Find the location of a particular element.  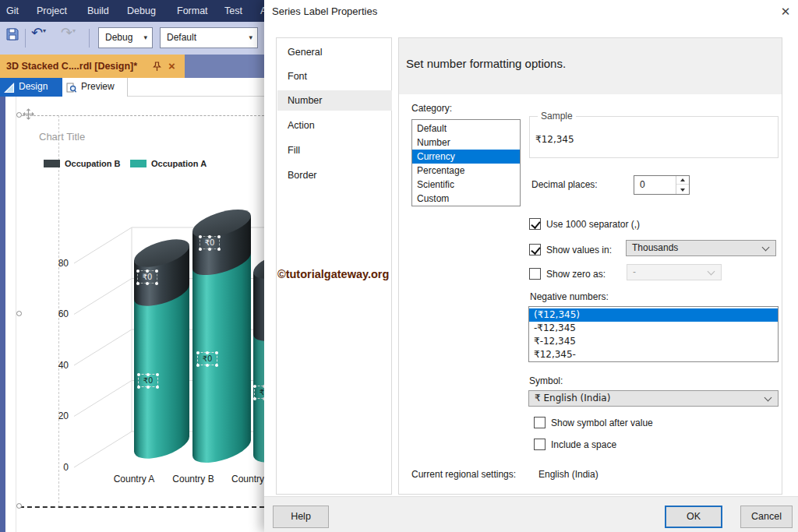

show-values-in-select: Thousands is located at coordinates (701, 248).